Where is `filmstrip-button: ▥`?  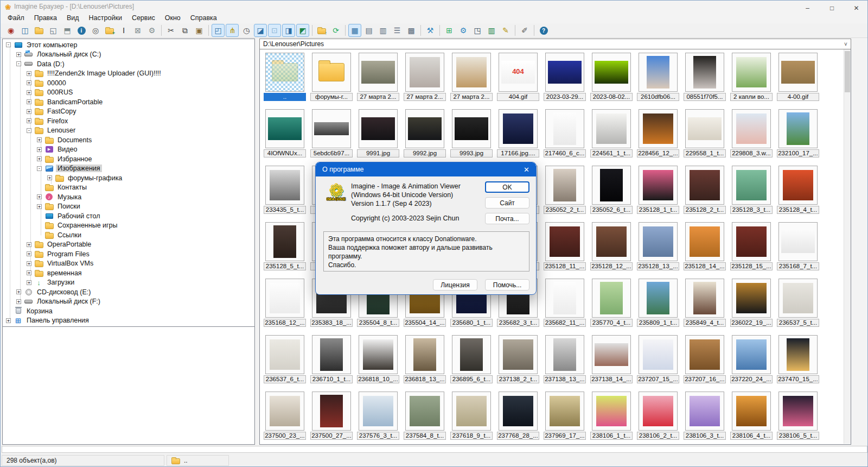
filmstrip-button: ▥ is located at coordinates (492, 30).